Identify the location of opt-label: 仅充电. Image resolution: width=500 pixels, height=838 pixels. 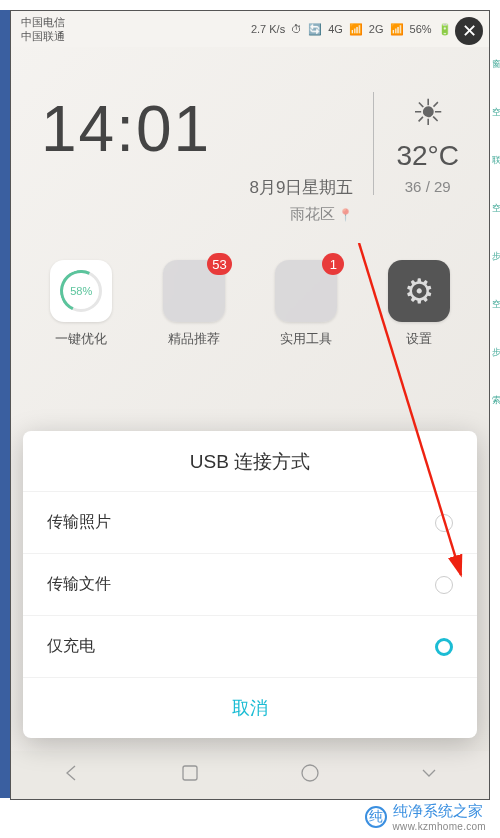
(71, 646).